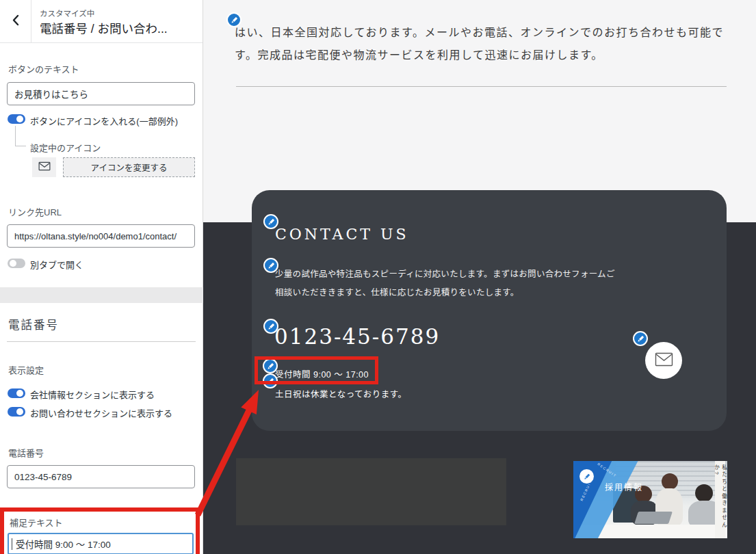  I want to click on content-divider, so click(482, 86).